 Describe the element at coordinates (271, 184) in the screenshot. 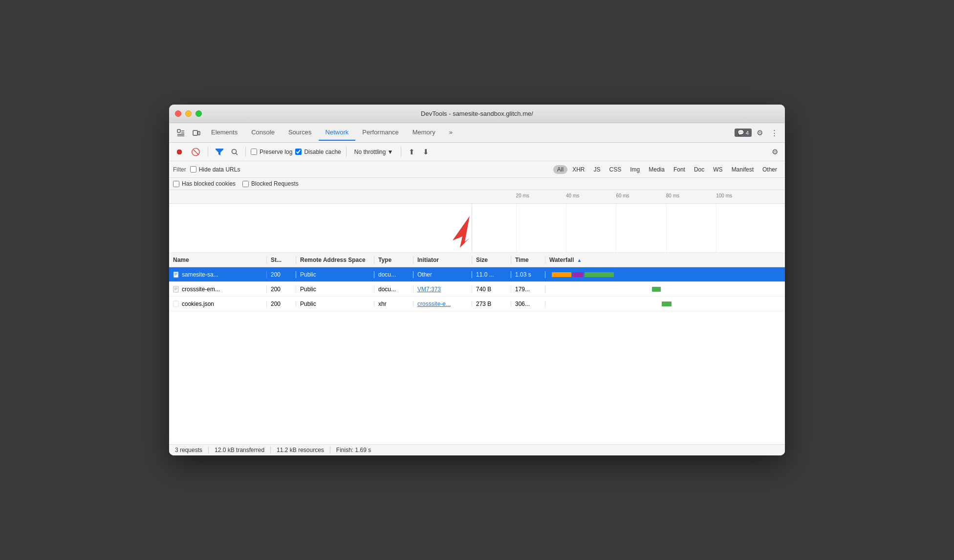

I see `blocked-requests-label: Blocked Requests` at that location.